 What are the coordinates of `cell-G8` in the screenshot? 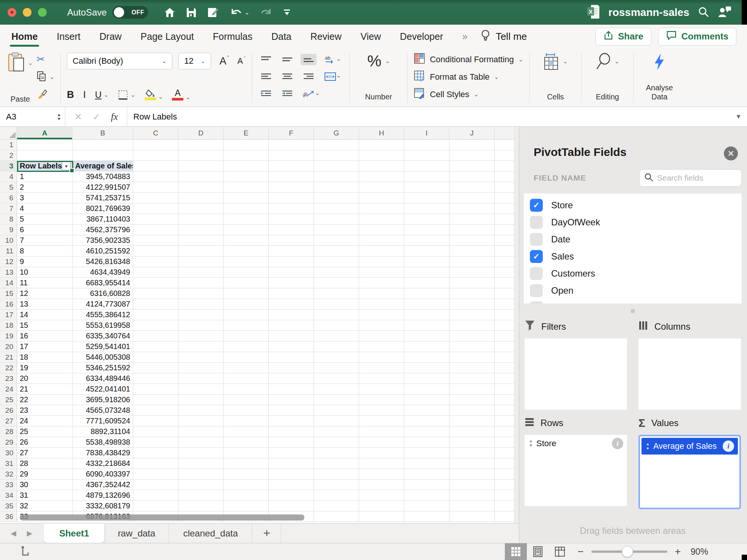 It's located at (336, 219).